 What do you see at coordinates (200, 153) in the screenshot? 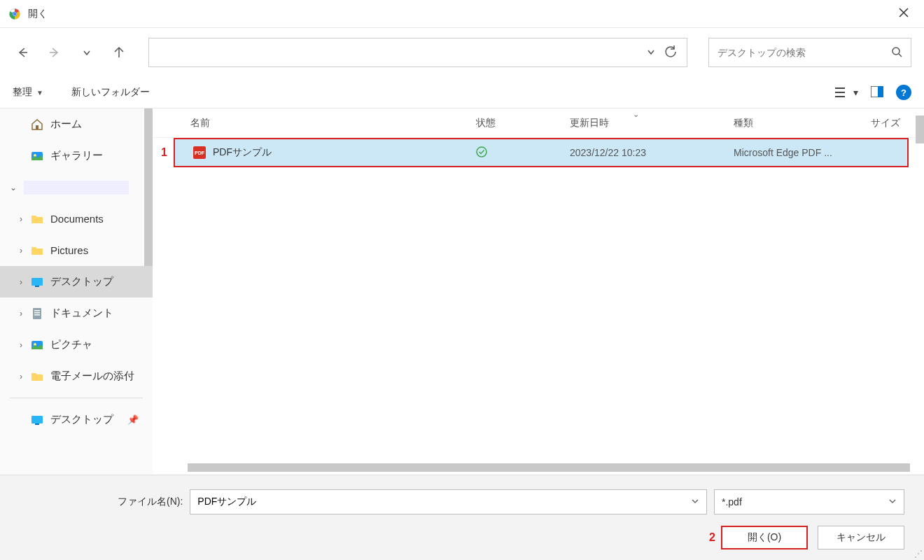
I see `pdf-icon: PDF` at bounding box center [200, 153].